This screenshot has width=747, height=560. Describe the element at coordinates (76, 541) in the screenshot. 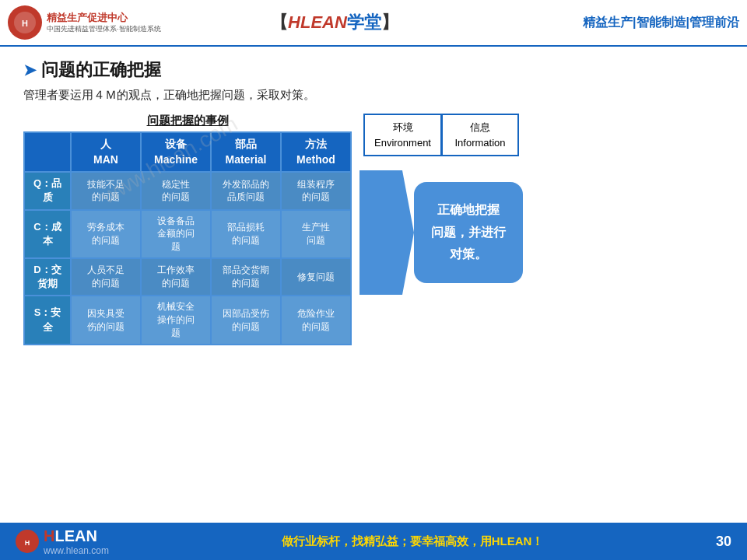

I see `footer-hlean-text: HLEAN www.hlean.com` at that location.